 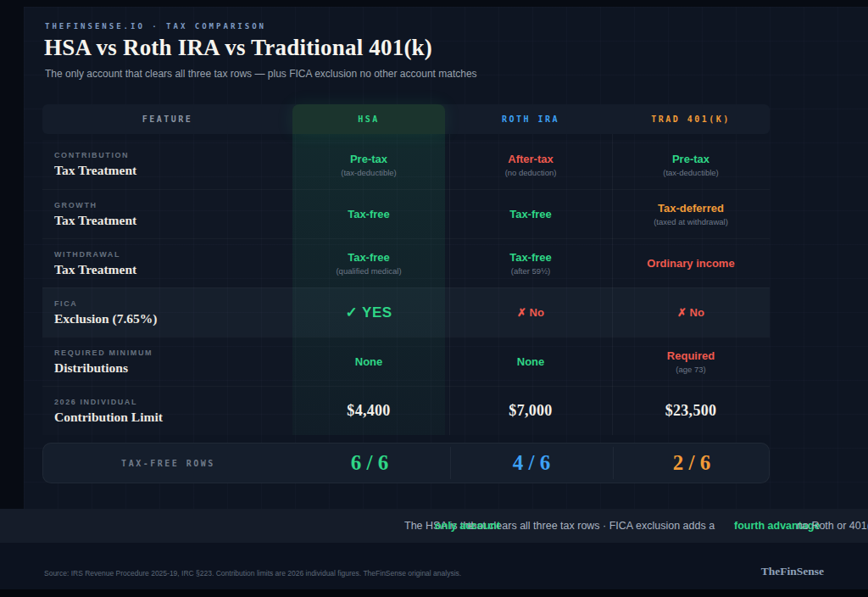 What do you see at coordinates (531, 165) in the screenshot?
I see `roth-cell: After-tax (no deduction)` at bounding box center [531, 165].